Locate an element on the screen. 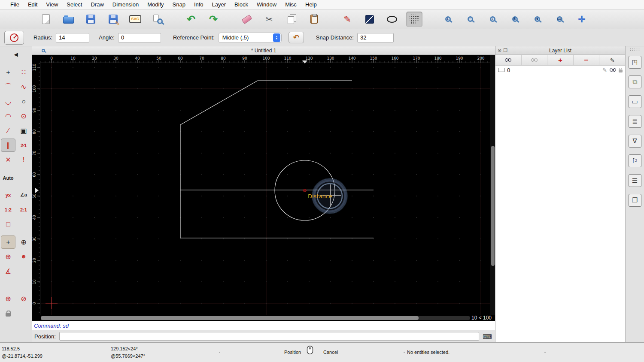 The width and height of the screenshot is (644, 362). keyboard-icon: ⌨ is located at coordinates (487, 336).